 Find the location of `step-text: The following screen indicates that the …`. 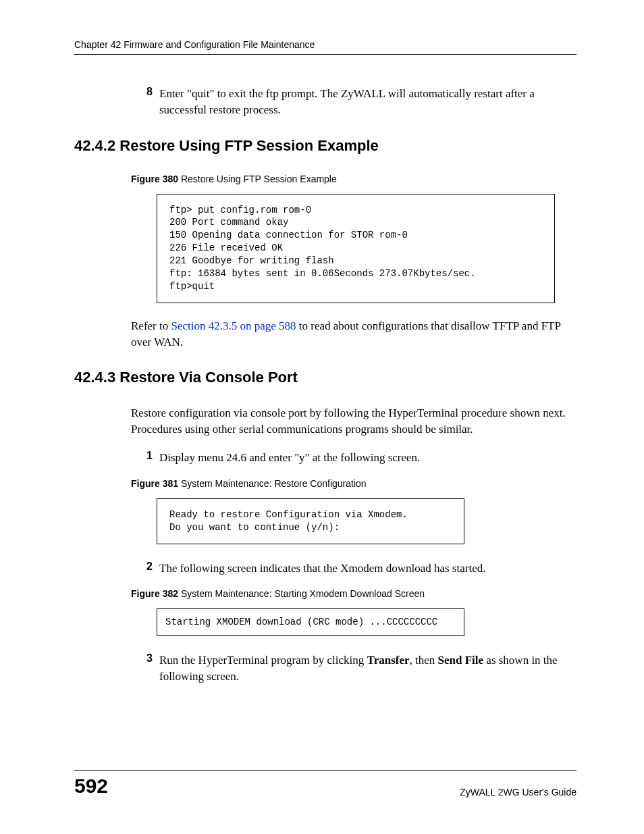

step-text: The following screen indicates that the … is located at coordinates (323, 569).